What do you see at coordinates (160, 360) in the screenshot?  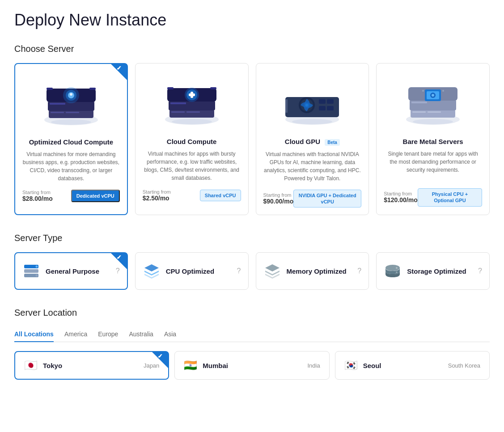 I see `location-selected-checkmark: ✓` at bounding box center [160, 360].